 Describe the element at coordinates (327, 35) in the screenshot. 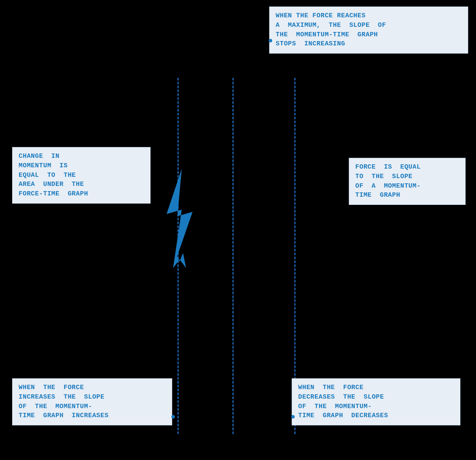

I see `top-right-line3: THE MOMENTUM-TIME GRAPH` at that location.